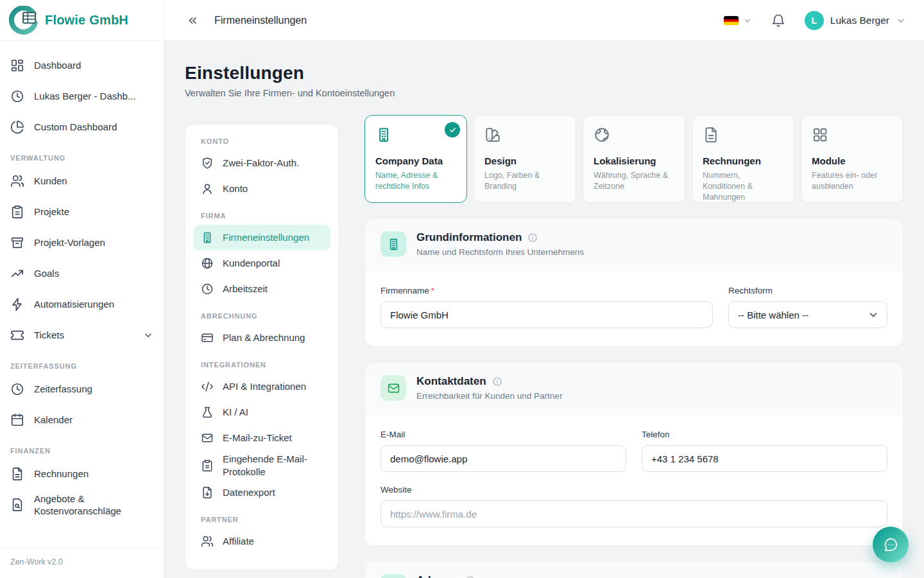  What do you see at coordinates (416, 161) in the screenshot?
I see `tab-title: Company Data` at bounding box center [416, 161].